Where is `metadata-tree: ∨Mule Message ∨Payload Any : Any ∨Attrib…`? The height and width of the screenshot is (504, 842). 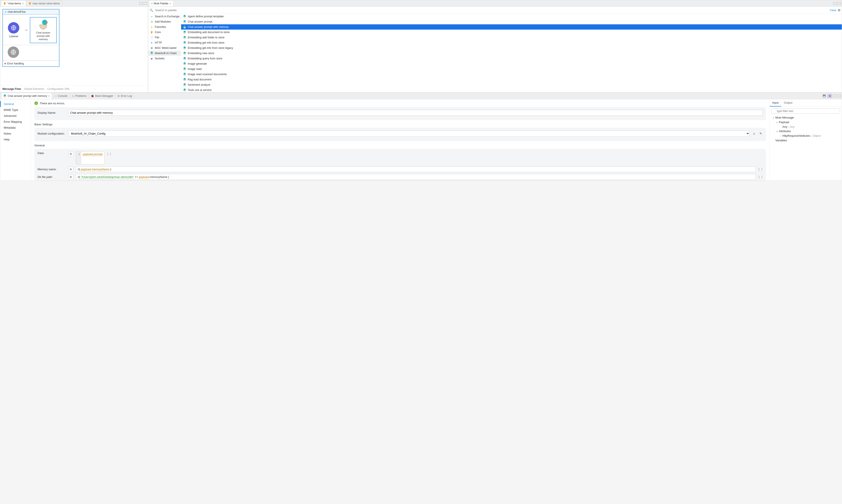 metadata-tree: ∨Mule Message ∨Payload Any : Any ∨Attrib… is located at coordinates (806, 129).